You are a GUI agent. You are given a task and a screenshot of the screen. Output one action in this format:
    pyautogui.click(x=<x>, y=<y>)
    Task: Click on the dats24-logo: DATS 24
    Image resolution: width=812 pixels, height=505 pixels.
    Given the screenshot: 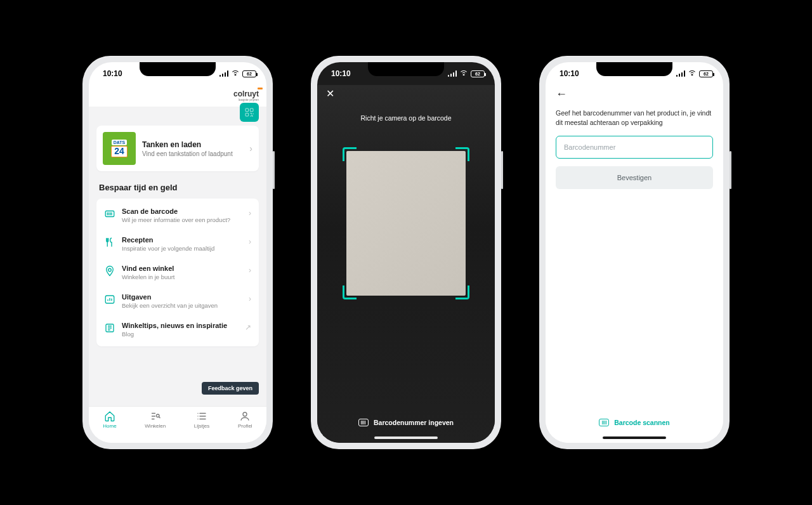 What is the action you would take?
    pyautogui.click(x=119, y=148)
    